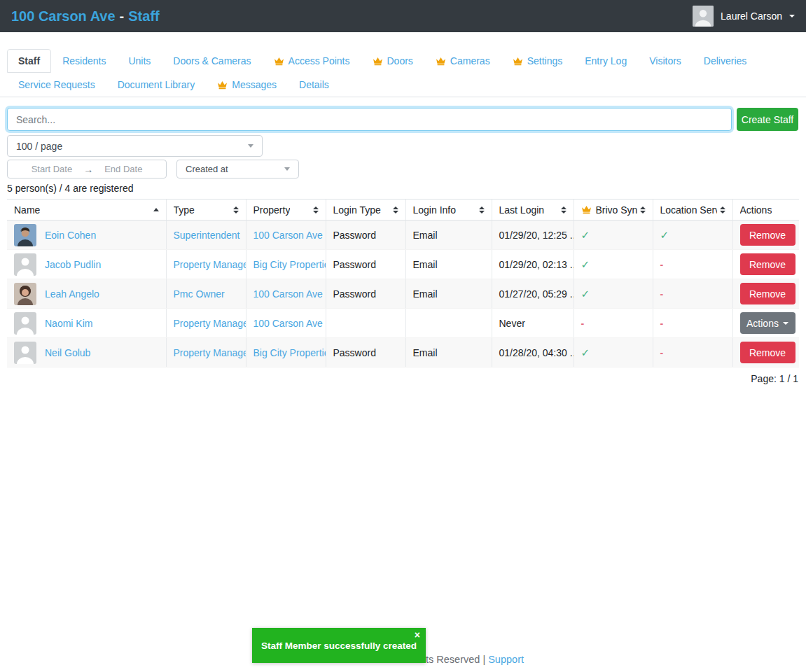 Image resolution: width=806 pixels, height=672 pixels. What do you see at coordinates (744, 16) in the screenshot?
I see `user-menu: Laurel Carson` at bounding box center [744, 16].